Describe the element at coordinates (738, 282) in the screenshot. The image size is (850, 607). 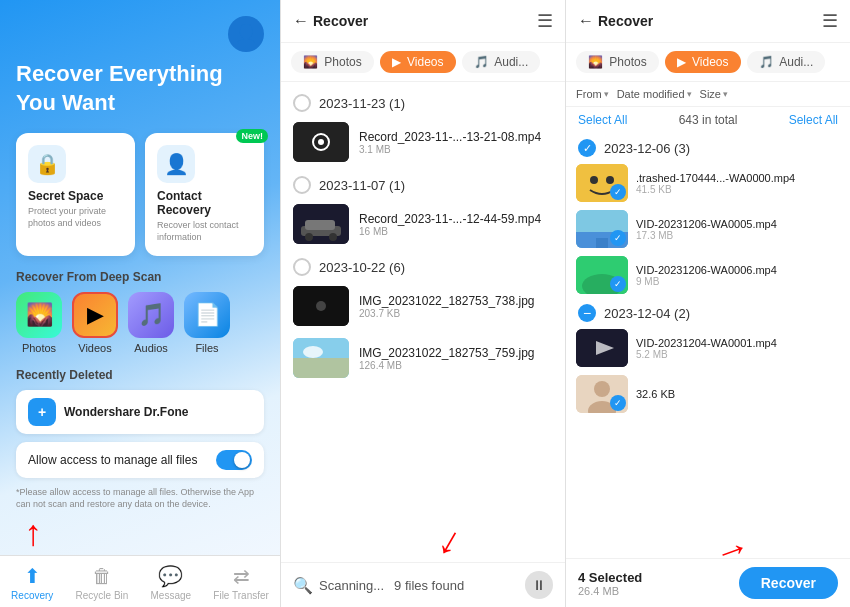
I see `right-file-size-3: 9 MB` at that location.